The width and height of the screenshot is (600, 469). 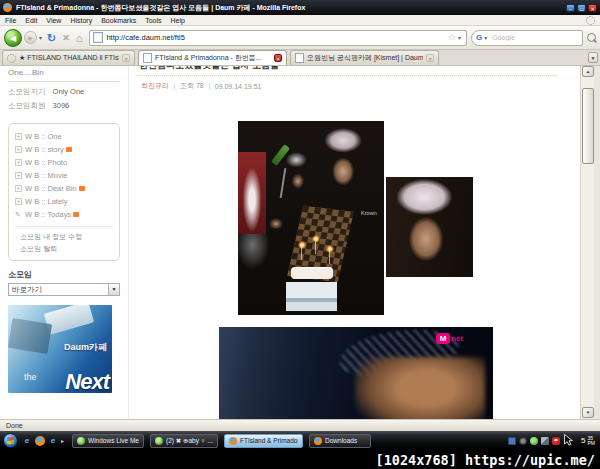 What do you see at coordinates (479, 38) in the screenshot?
I see `google-logo-icon: G` at bounding box center [479, 38].